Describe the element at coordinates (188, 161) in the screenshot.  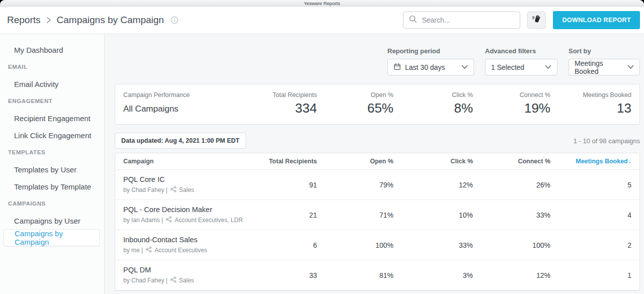
I see `column-header: Campaign` at that location.